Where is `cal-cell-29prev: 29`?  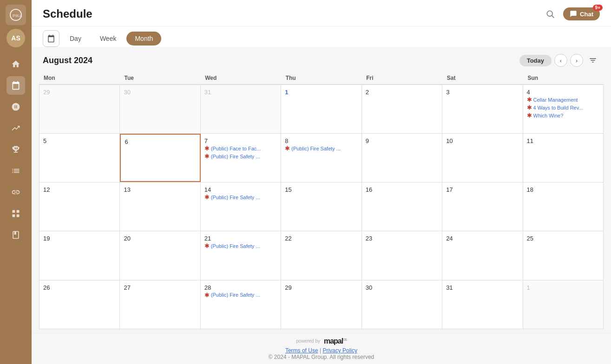 cal-cell-29prev: 29 is located at coordinates (80, 109).